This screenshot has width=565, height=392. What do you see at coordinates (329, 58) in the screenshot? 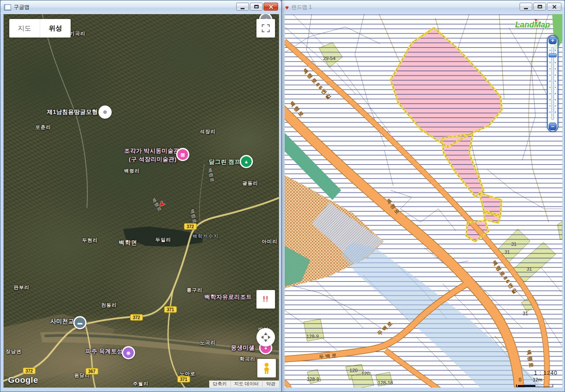
I see `parcel-label: 29-54` at bounding box center [329, 58].